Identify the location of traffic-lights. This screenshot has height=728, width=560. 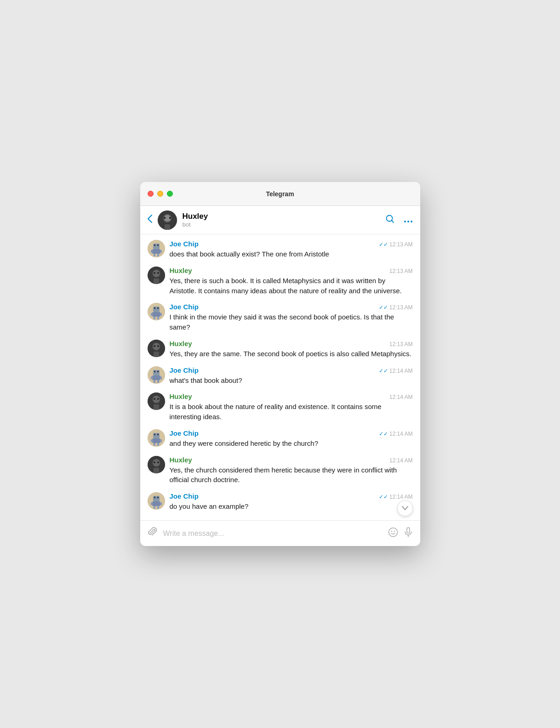
(160, 194).